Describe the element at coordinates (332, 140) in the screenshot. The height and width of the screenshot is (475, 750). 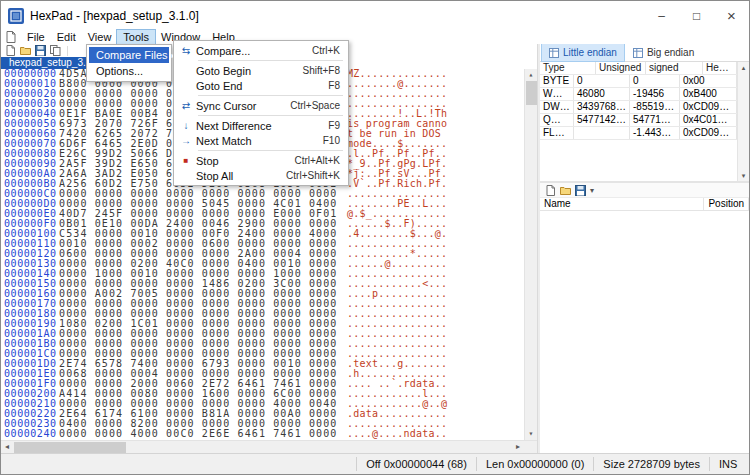
I see `menu-item-shortcut: F10` at that location.